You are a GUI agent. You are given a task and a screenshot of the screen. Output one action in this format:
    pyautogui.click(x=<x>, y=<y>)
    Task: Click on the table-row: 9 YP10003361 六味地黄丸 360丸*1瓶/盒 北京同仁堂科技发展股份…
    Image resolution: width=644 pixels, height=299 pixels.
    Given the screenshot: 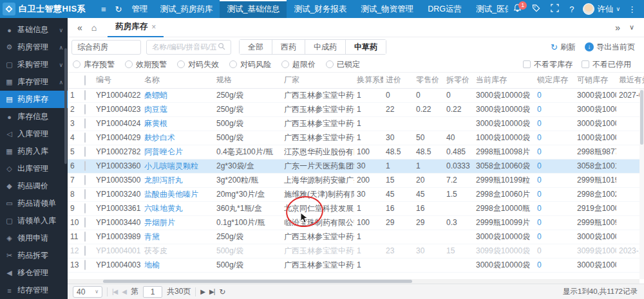 What is the action you would take?
    pyautogui.click(x=355, y=208)
    